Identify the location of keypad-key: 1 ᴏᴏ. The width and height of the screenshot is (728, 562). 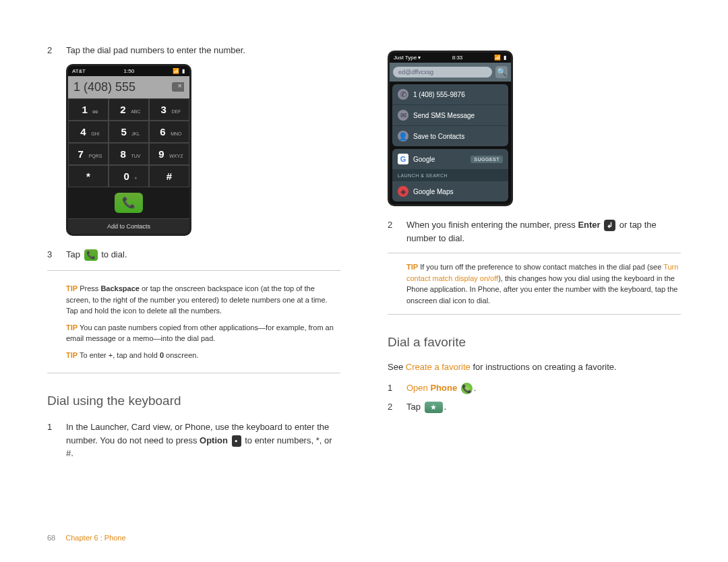
(88, 109).